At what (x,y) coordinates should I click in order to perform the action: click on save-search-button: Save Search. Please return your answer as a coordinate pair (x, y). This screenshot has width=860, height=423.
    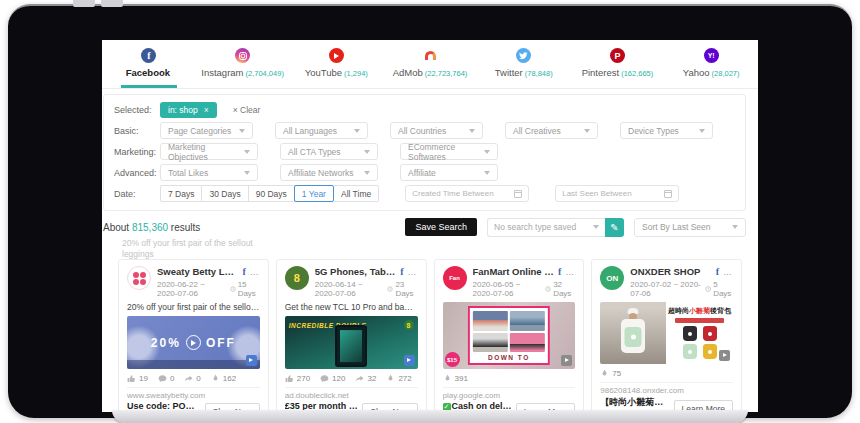
    Looking at the image, I should click on (441, 227).